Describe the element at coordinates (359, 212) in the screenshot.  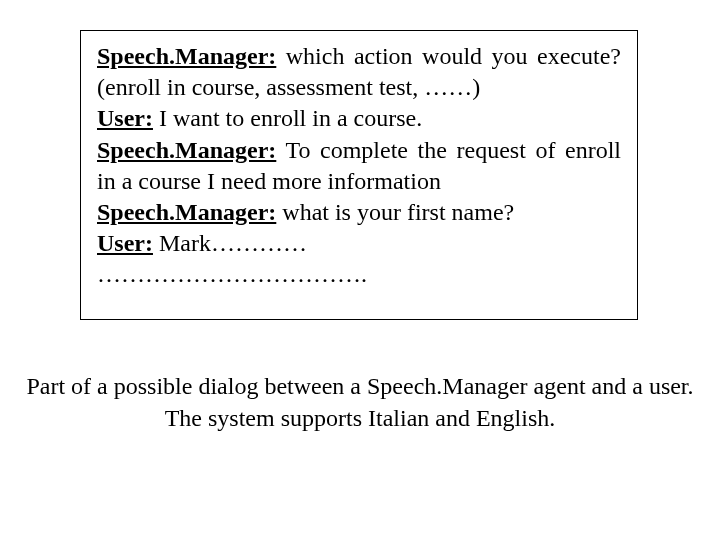
I see `dialog-line: Speech.Manager: what is your first name?` at that location.